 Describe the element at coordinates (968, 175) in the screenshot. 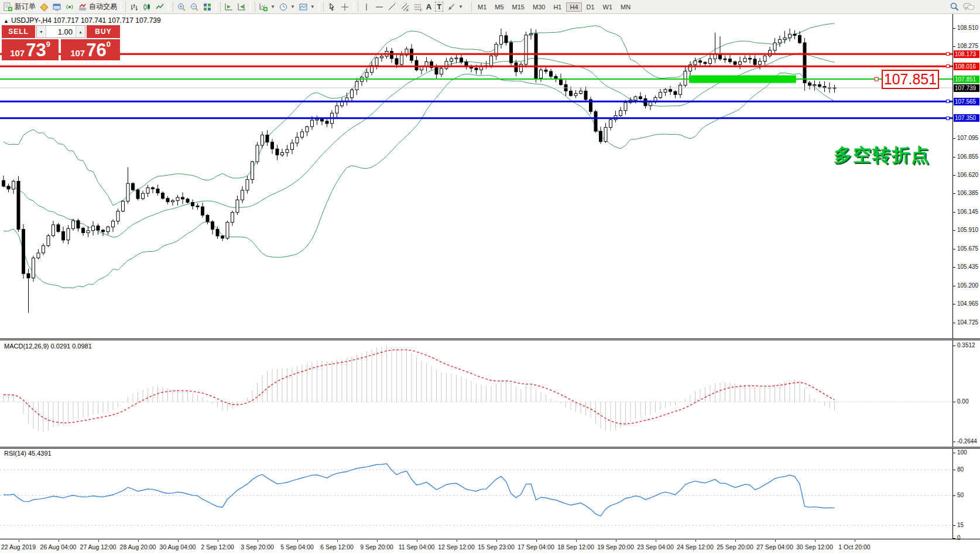

I see `price-tick-label: 106.620` at that location.